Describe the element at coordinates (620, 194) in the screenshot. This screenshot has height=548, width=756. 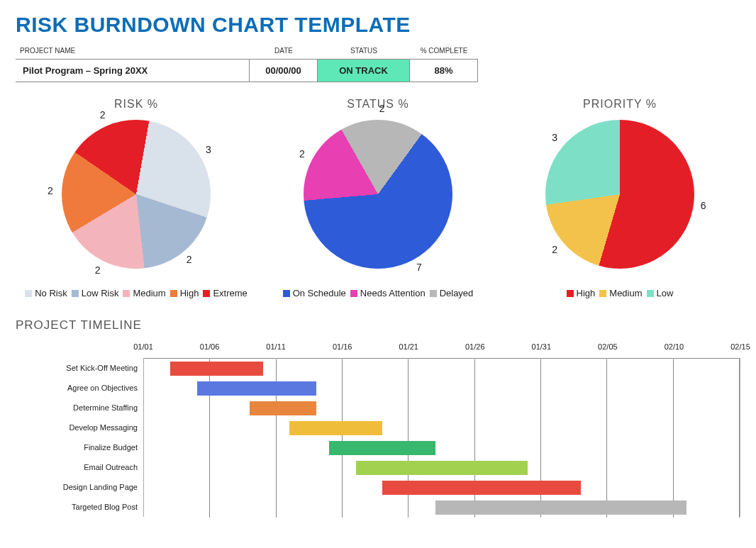
I see `priority-pie: 623` at that location.